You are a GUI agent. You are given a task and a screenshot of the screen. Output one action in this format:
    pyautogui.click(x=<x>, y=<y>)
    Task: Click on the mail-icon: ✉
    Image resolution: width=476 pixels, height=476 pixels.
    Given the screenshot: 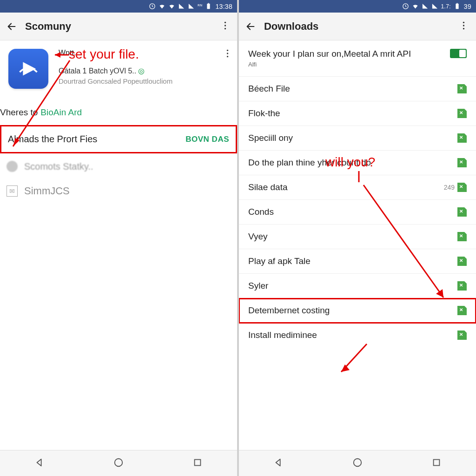 What is the action you would take?
    pyautogui.click(x=12, y=191)
    